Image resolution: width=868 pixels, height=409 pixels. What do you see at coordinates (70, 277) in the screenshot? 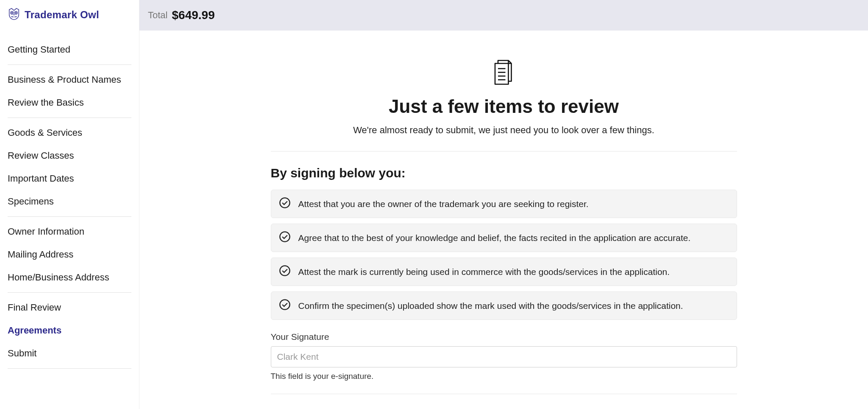
I see `sidebar-item: Home/Business Address` at bounding box center [70, 277].